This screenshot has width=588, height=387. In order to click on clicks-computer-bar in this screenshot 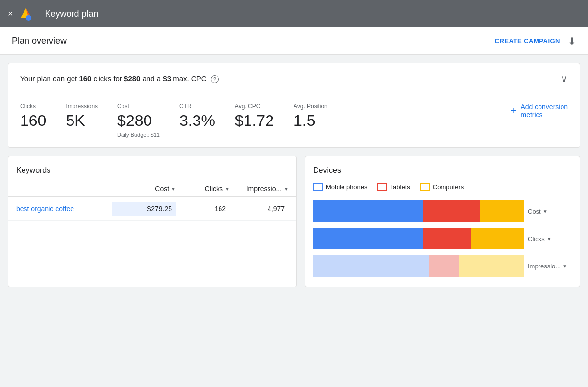, I will do `click(497, 239)`.